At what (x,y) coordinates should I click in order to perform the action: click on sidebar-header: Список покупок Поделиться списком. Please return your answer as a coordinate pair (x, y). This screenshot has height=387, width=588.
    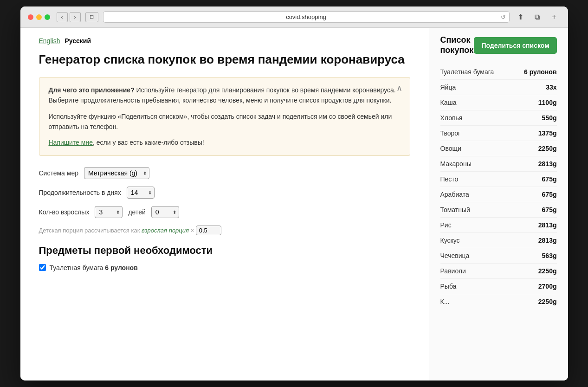
    Looking at the image, I should click on (498, 45).